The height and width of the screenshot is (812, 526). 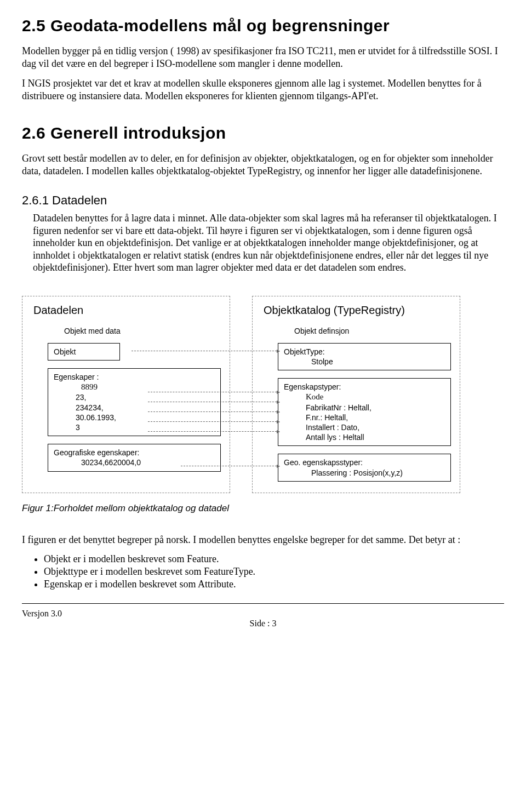 What do you see at coordinates (134, 377) in the screenshot?
I see `box-egenskaper-label: Egenskaper :` at bounding box center [134, 377].